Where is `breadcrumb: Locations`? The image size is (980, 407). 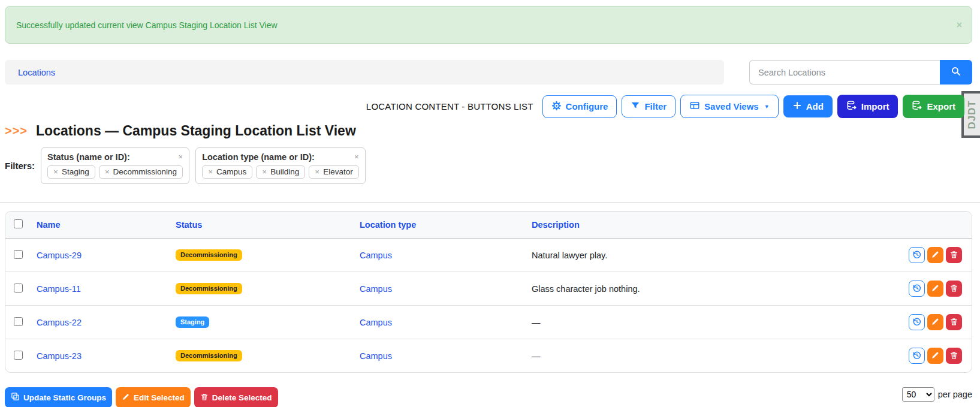
breadcrumb: Locations is located at coordinates (364, 72).